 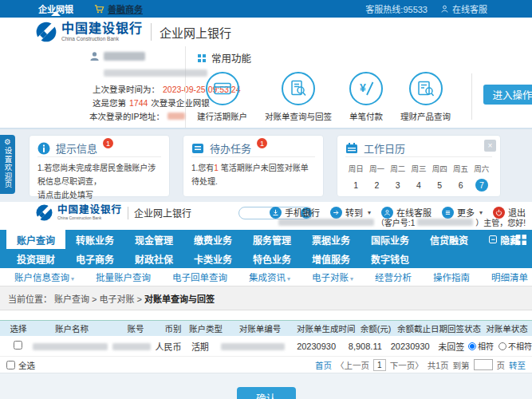 I want to click on select-all-checkbox, so click(x=11, y=365).